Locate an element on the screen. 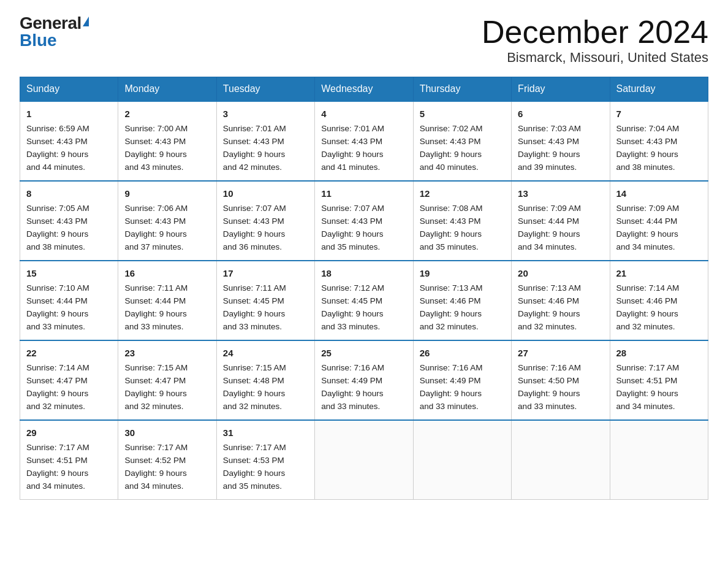 This screenshot has width=728, height=563. day-info: Sunrise: 7:15 AMSunset: 4:47 PMDaylight:… is located at coordinates (167, 388).